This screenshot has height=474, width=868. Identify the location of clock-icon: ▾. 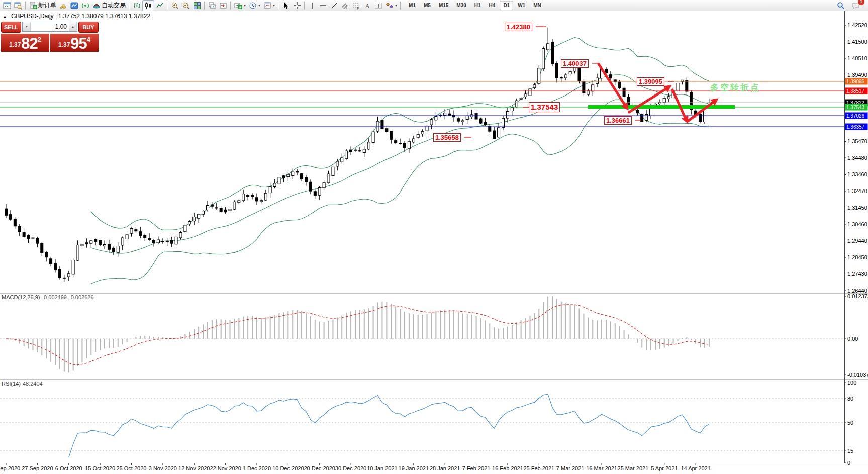
(254, 6).